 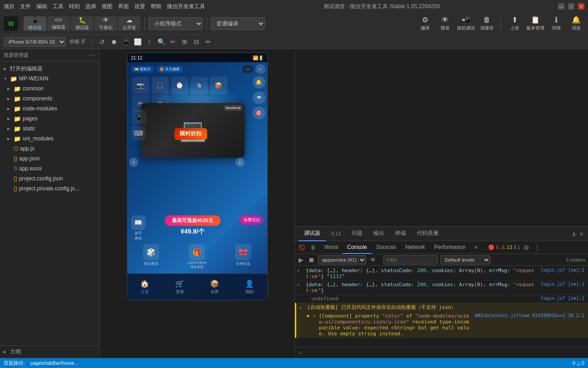 I want to click on panel-collapse-button: ∧, so click(x=574, y=234).